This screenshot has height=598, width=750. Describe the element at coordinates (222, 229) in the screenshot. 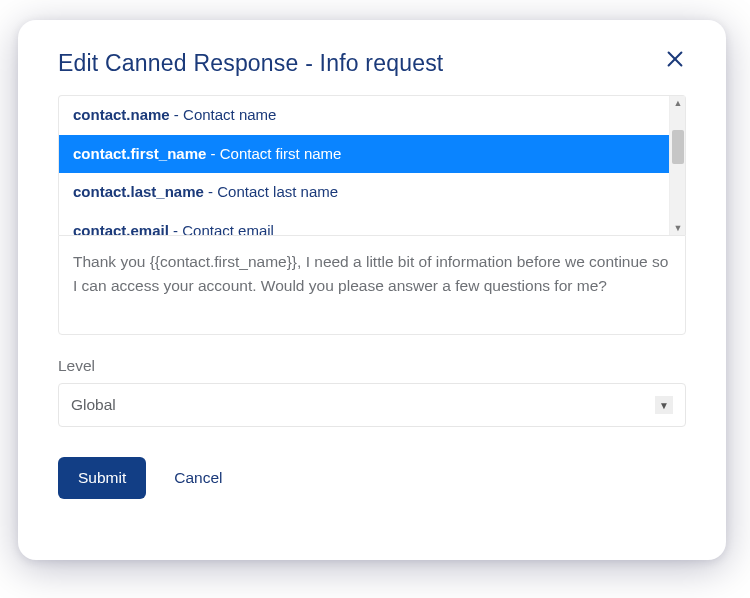

I see `variable-desc: - Contact email` at that location.